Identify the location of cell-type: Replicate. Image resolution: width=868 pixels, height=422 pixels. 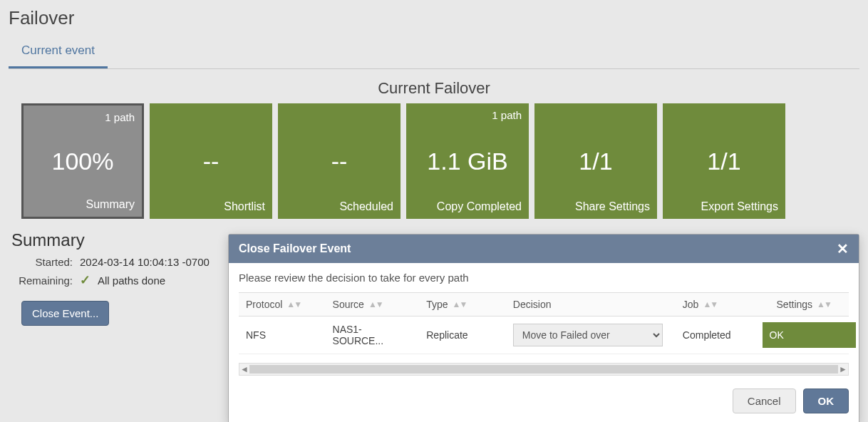
(463, 335).